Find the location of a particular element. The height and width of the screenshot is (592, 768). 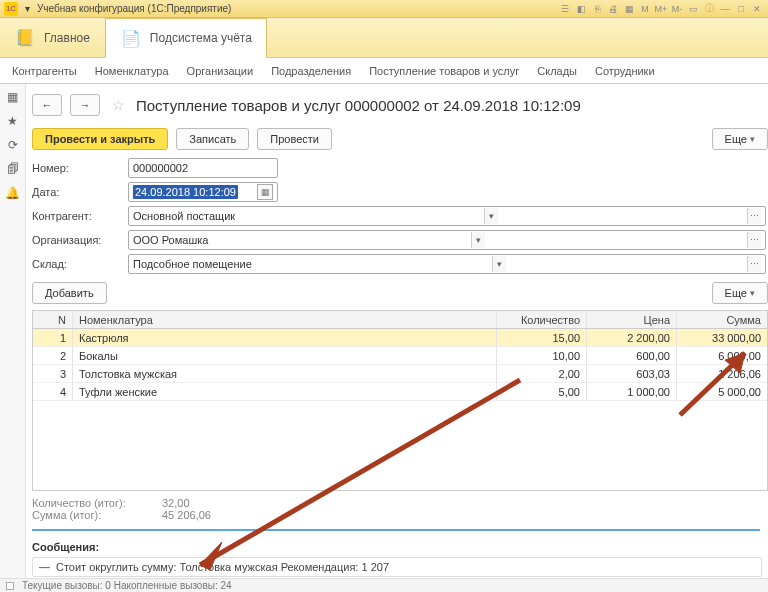

notify-icon: 🔔 is located at coordinates (12, 193).